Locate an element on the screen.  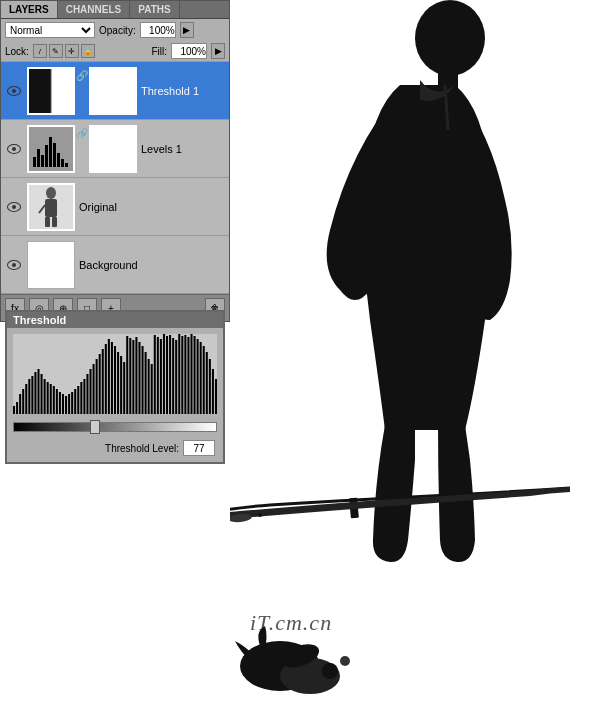
eye-icon-levels is located at coordinates (14, 149).